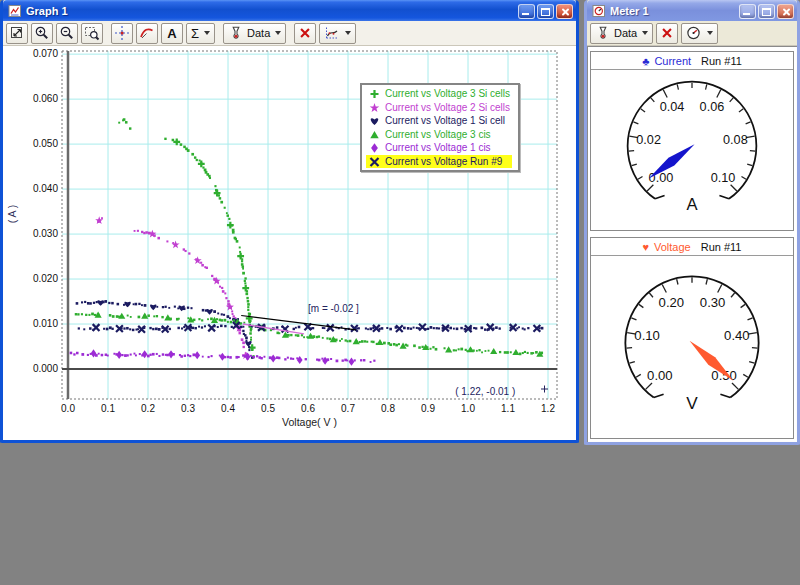 The image size is (800, 585). What do you see at coordinates (445, 120) in the screenshot?
I see `legend-label: Current vs Voltage 1 Si cell` at bounding box center [445, 120].